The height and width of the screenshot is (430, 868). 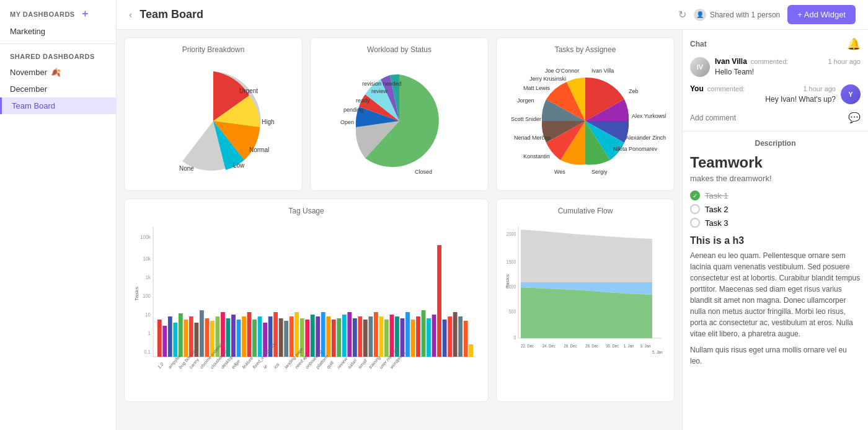 What do you see at coordinates (146, 295) in the screenshot?
I see `svg-text: 100` at bounding box center [146, 295].